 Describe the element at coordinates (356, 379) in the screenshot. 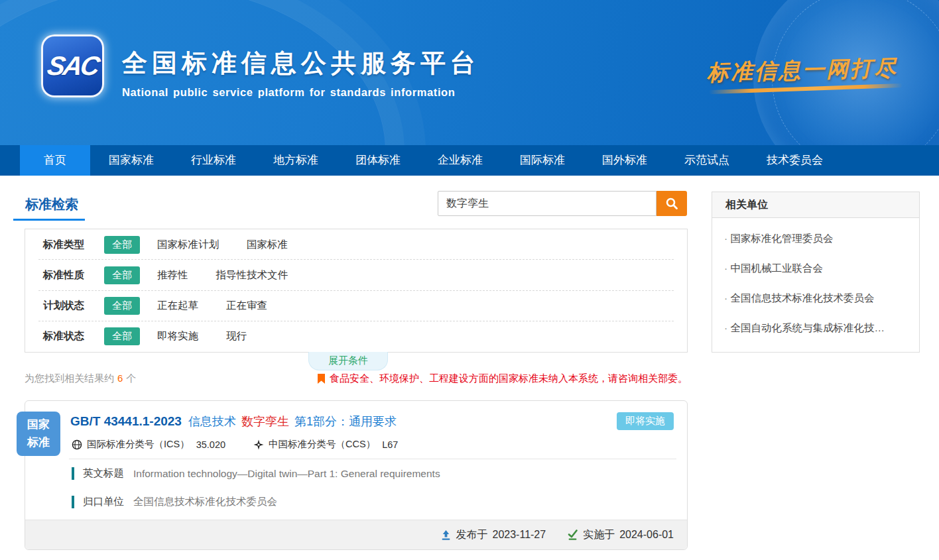

I see `results-info-row: 为您找到相关结果约6个 食品安全、环境保护、工程建设方面的国家标准未纳入本系统，…` at that location.